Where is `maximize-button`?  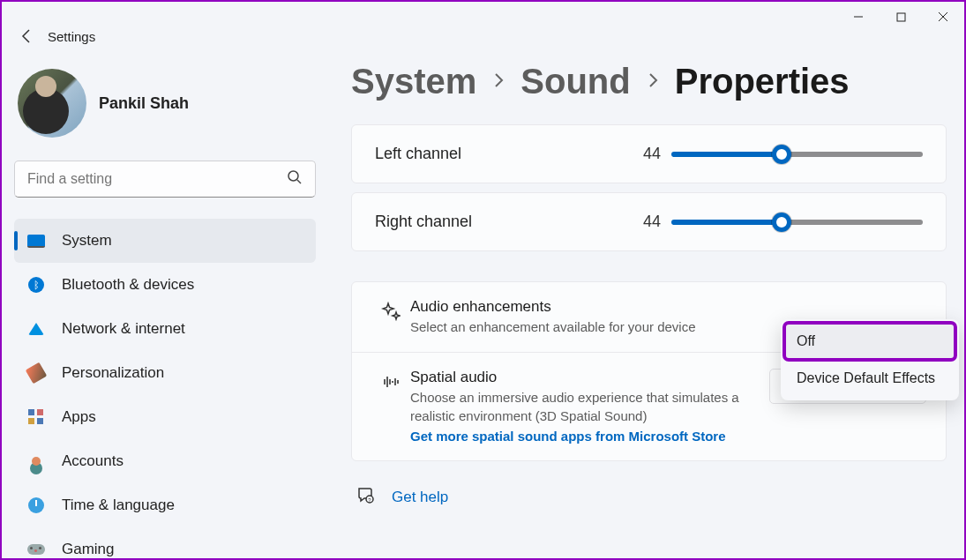 maximize-button is located at coordinates (901, 17).